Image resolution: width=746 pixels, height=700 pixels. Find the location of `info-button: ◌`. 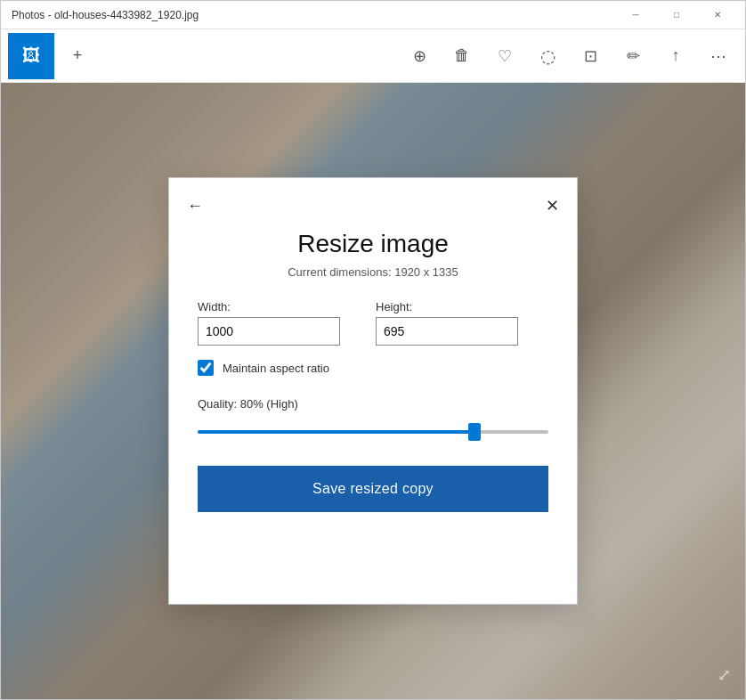

info-button: ◌ is located at coordinates (547, 56).